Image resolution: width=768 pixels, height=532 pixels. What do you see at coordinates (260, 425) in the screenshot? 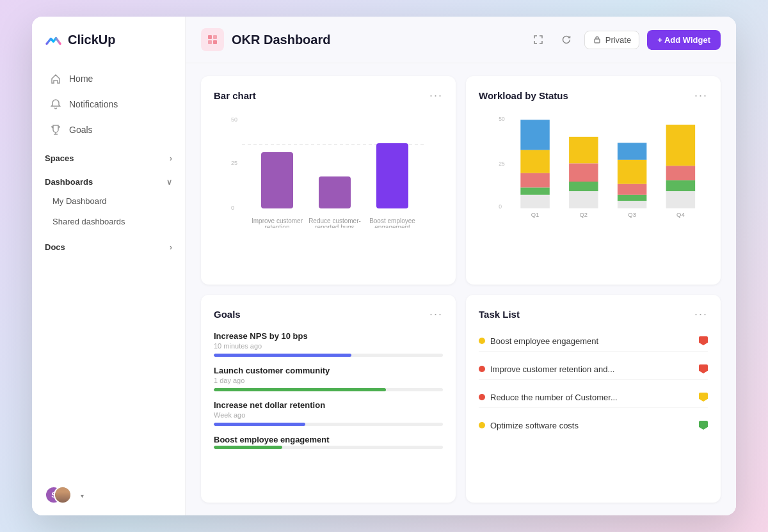
I see `goal-bar-fill` at bounding box center [260, 425].